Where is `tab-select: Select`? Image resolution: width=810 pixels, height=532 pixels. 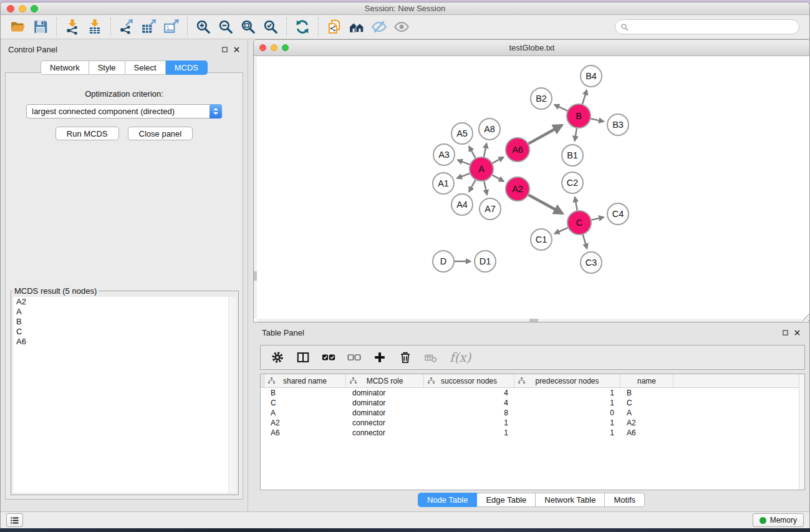 tab-select: Select is located at coordinates (146, 67).